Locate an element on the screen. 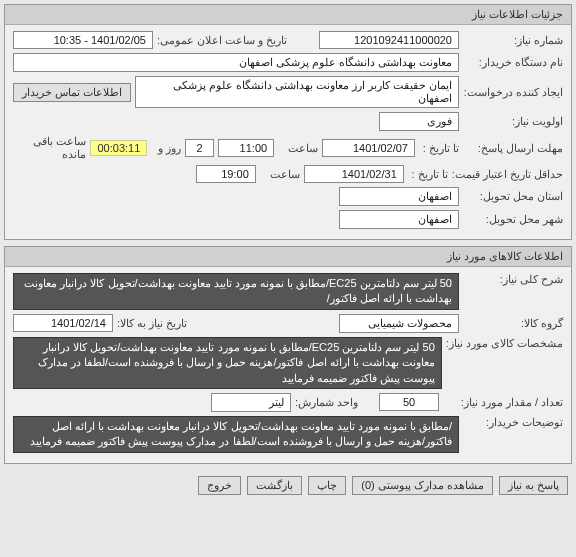  row-group: گروه کالا: محصولات شیمیایی تاریخ نیاز به… is located at coordinates (288, 324).